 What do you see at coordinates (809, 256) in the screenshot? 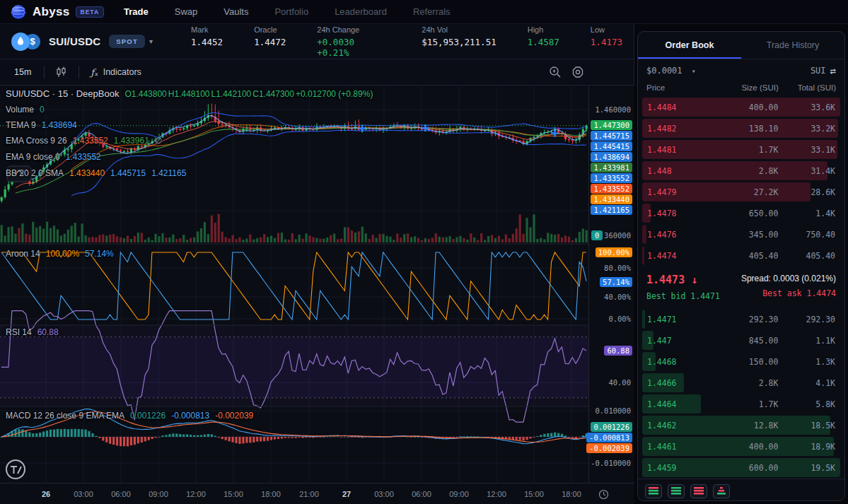
I see `order-total: 405.40` at bounding box center [809, 256].